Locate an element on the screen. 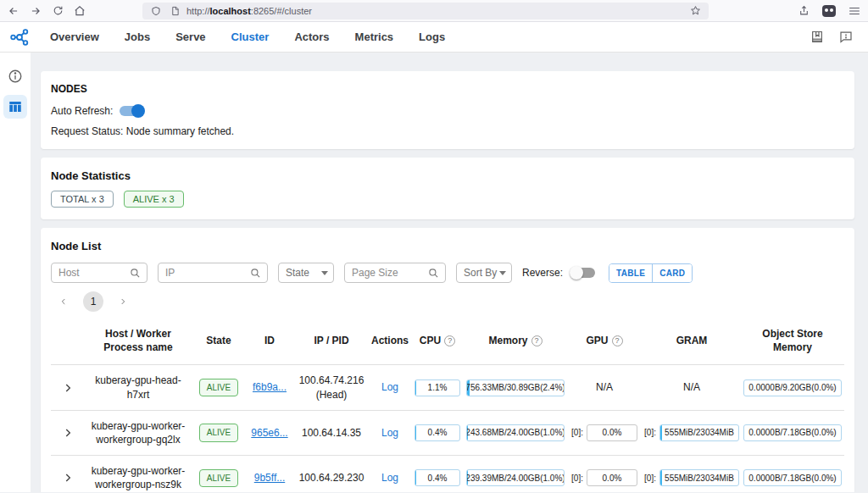 The height and width of the screenshot is (493, 868). node-id-link: f6b9a... is located at coordinates (270, 387).